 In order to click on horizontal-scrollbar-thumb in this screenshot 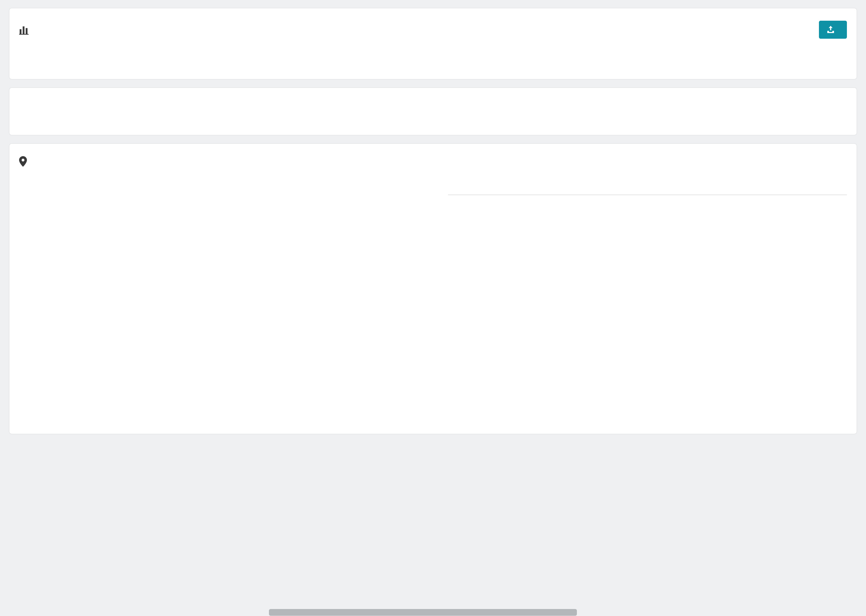, I will do `click(423, 612)`.